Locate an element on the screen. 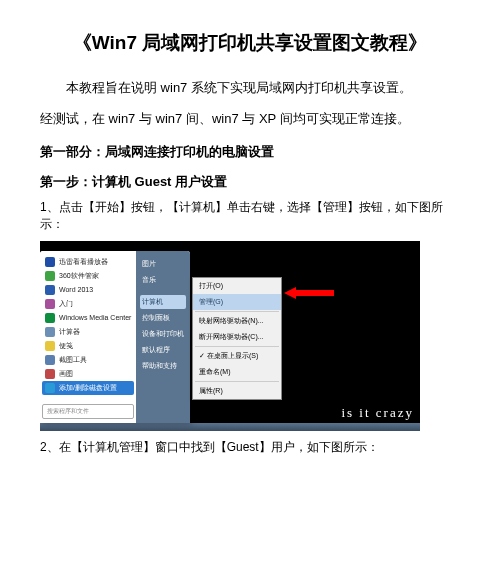 The image size is (500, 565). start-menu-item: 计算器 is located at coordinates (88, 332).